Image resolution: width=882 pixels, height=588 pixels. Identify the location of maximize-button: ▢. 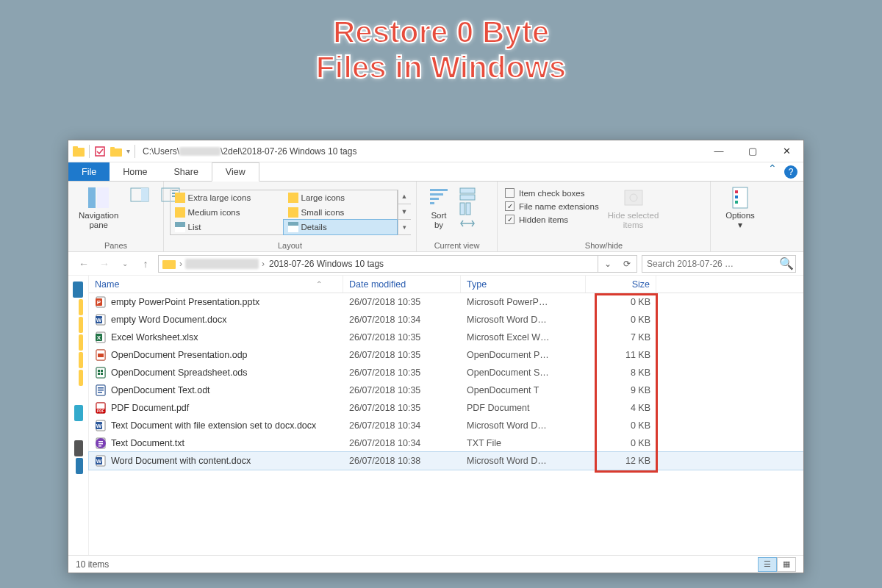
(753, 151).